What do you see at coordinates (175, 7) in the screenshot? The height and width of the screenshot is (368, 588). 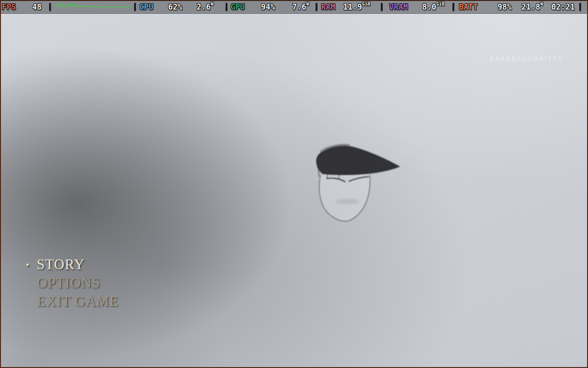 I see `cpu-load: 62%` at bounding box center [175, 7].